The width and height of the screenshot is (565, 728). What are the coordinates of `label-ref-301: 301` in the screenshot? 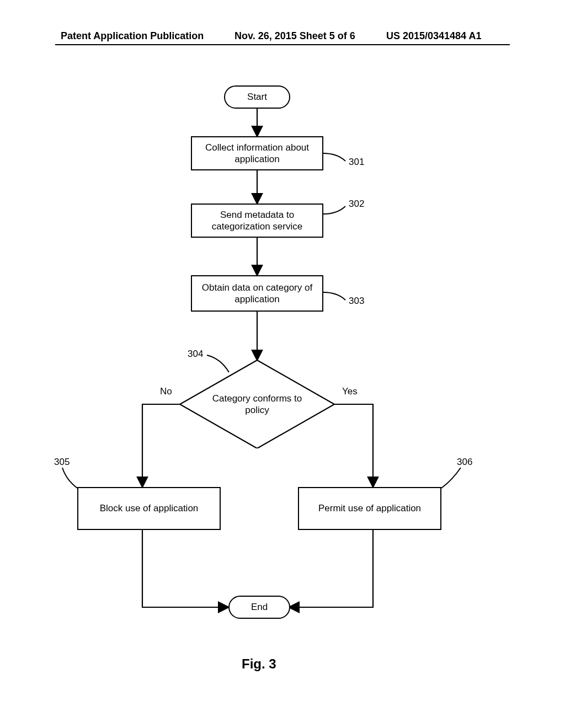 It's located at (356, 162).